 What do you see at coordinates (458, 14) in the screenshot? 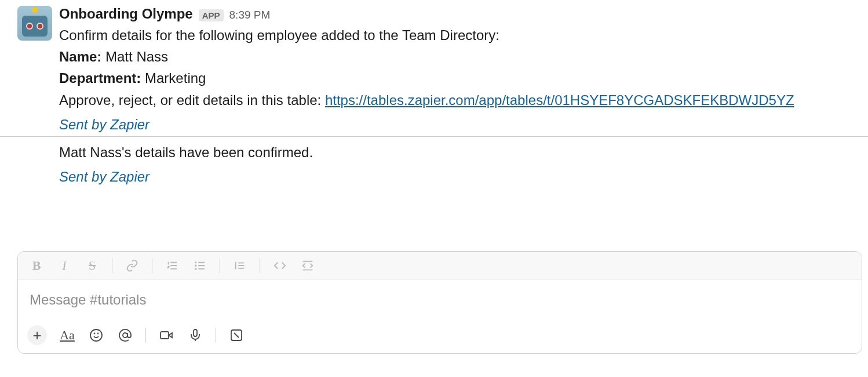
I see `message-header: Onboarding Olympe APP 8:39 PM` at bounding box center [458, 14].